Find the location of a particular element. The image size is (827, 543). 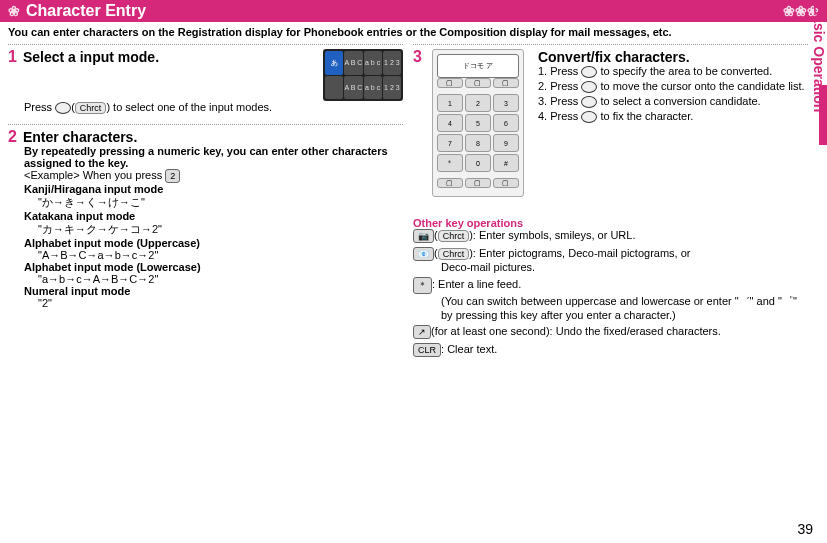

right-key-icon is located at coordinates (589, 72).